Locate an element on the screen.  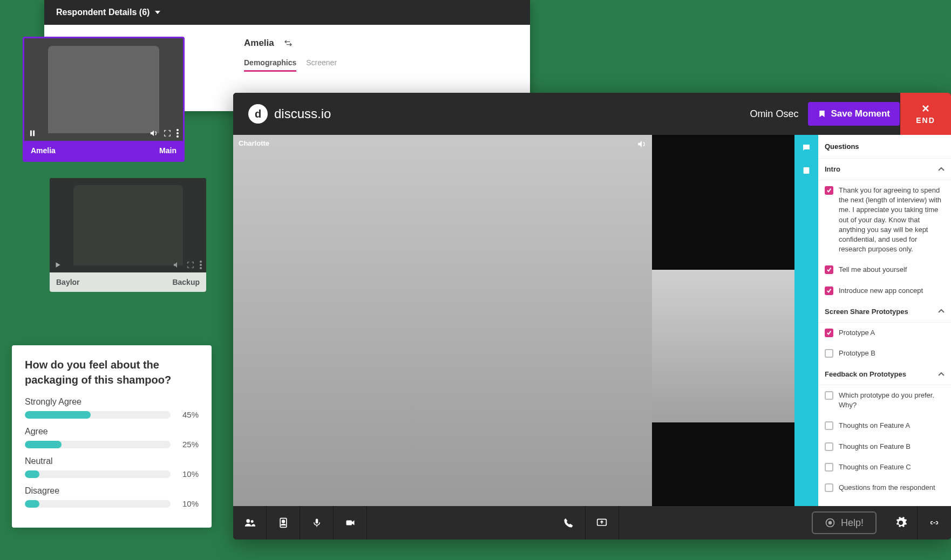
save-moment-button: Save Moment is located at coordinates (854, 114).